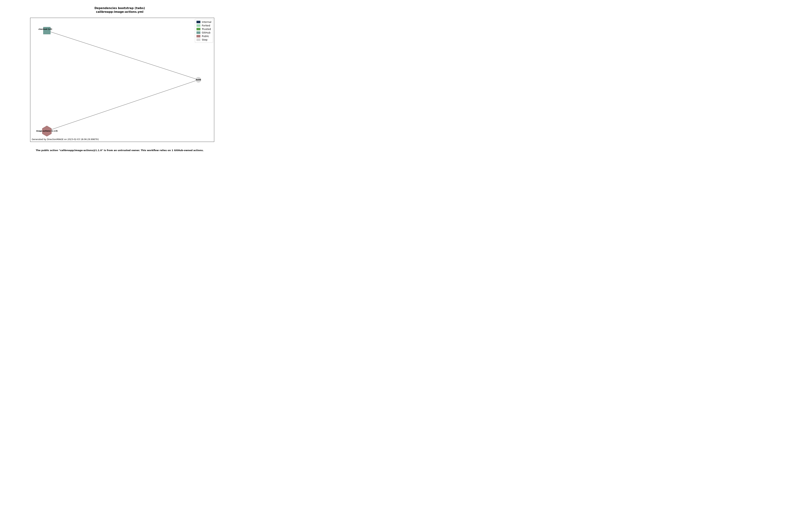 Image resolution: width=798 pixels, height=532 pixels. I want to click on legend: Internal Forked Trusted GitHub Public St…, so click(204, 31).